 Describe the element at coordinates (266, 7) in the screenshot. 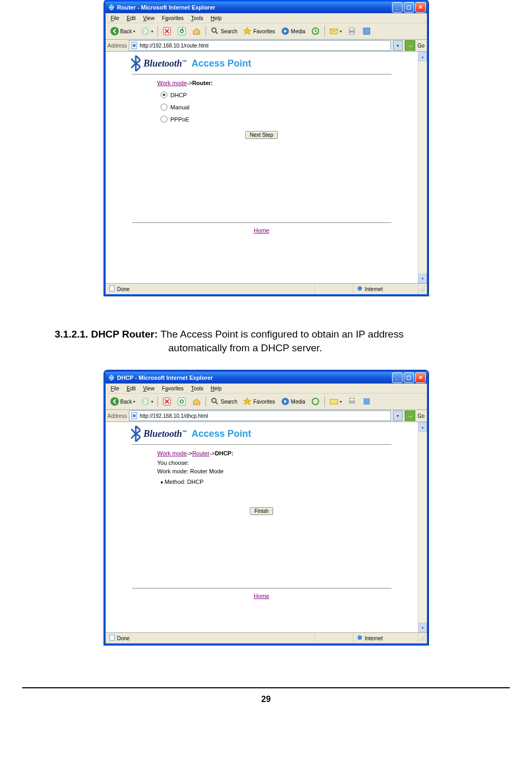

I see `titlebar: Router - Microsoft Internet Explorer _ ▢…` at that location.